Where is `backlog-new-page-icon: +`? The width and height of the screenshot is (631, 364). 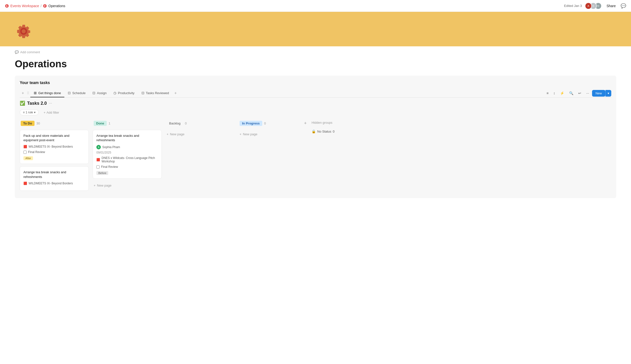 backlog-new-page-icon: + is located at coordinates (168, 134).